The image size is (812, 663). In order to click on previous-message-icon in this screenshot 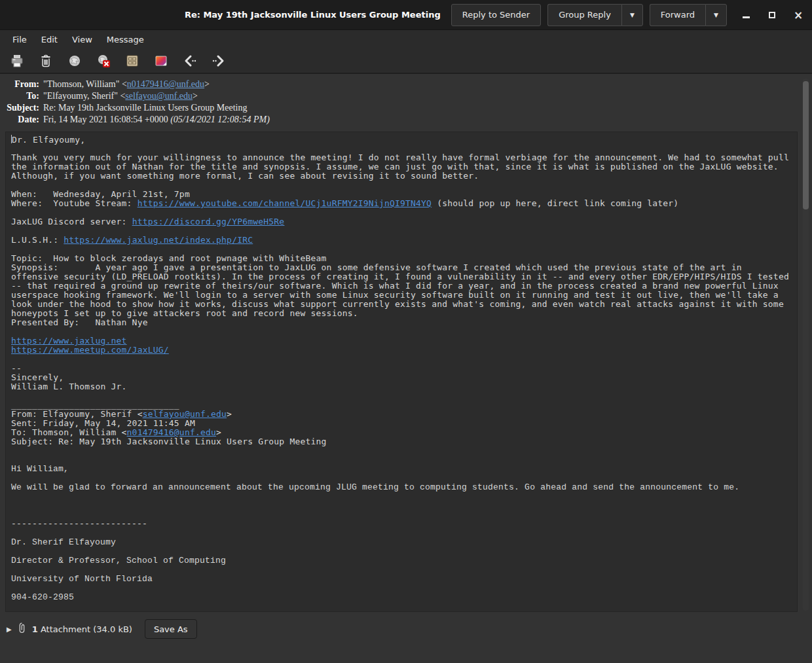, I will do `click(190, 61)`.